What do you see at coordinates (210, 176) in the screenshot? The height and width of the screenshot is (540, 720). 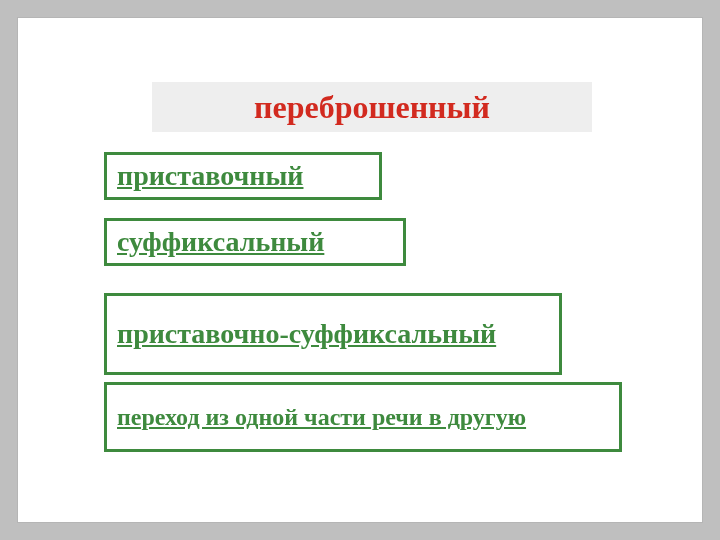 I see `option-label: приставочный` at bounding box center [210, 176].